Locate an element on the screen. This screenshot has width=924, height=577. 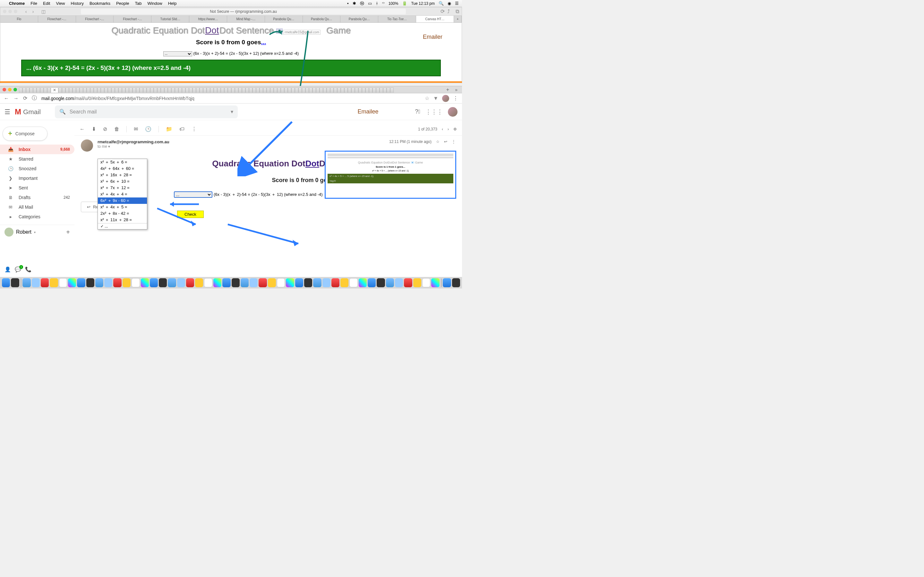
to-line: to me ▾ is located at coordinates (134, 147).